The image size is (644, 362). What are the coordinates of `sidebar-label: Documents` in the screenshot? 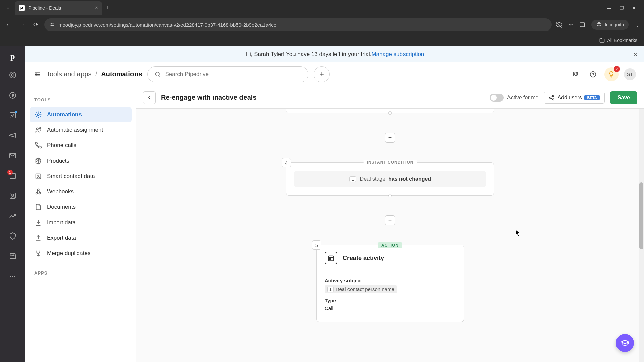 It's located at (61, 207).